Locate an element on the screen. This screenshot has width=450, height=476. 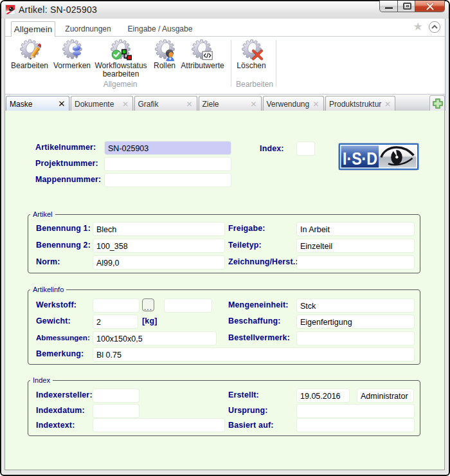
svg-text: I·S·D is located at coordinates (360, 159).